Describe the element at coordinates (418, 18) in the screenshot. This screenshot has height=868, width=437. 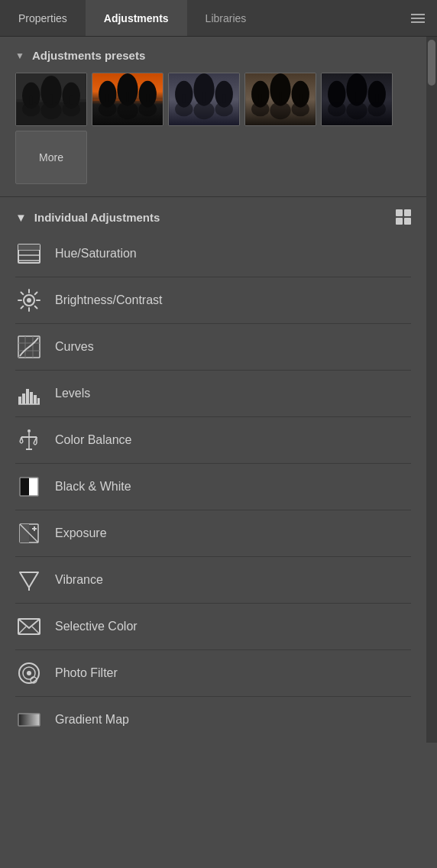
I see `panel-menu-icon` at that location.